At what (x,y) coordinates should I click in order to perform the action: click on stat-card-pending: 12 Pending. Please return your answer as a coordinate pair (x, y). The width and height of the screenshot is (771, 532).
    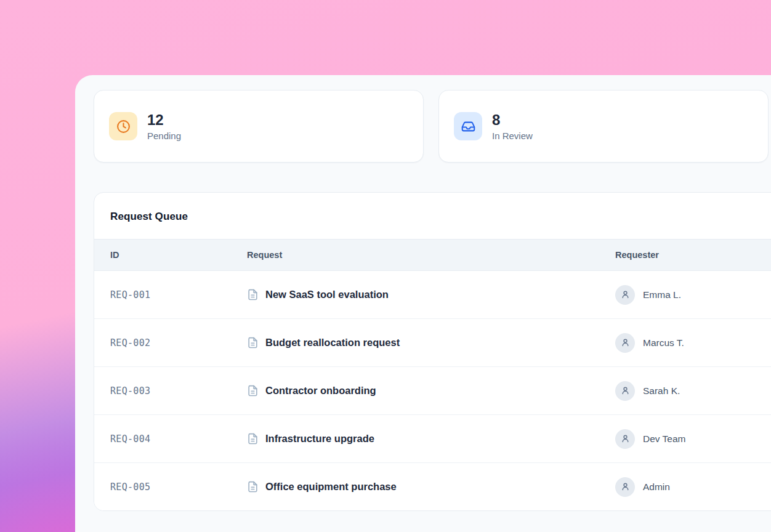
    Looking at the image, I should click on (259, 126).